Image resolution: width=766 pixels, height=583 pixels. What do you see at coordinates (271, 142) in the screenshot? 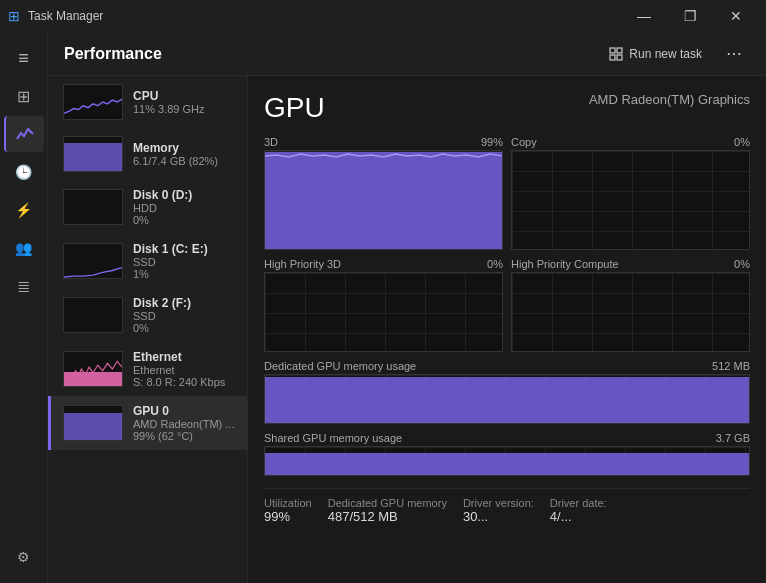
I see `gpu-3d-label: 3D` at bounding box center [271, 142].